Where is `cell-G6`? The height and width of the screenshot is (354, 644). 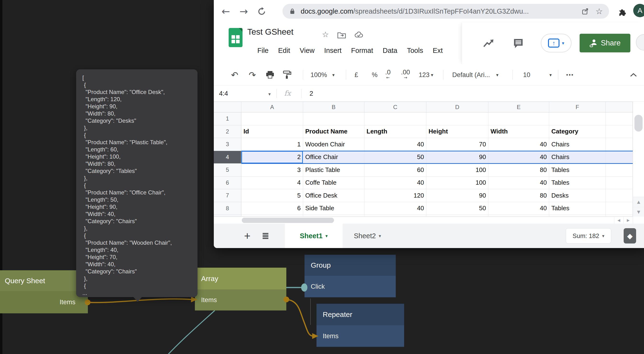 cell-G6 is located at coordinates (619, 183).